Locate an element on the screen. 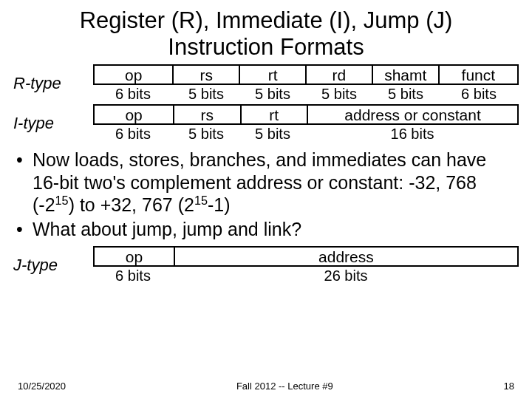 The width and height of the screenshot is (532, 399). footer-date: 10/25/2020 is located at coordinates (41, 386).